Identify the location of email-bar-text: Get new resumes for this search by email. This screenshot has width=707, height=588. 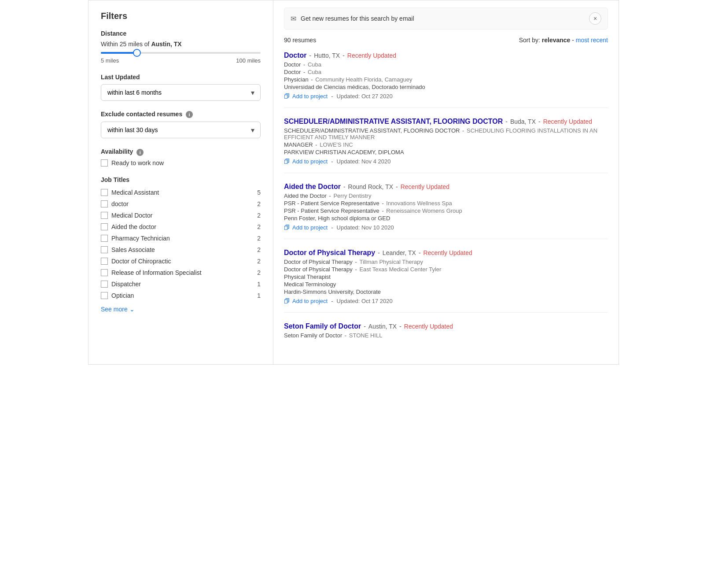
(443, 18).